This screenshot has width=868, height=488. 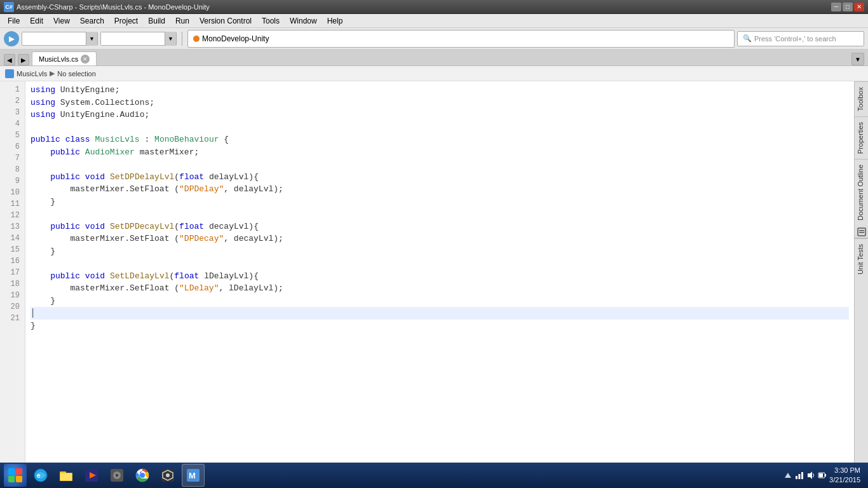 What do you see at coordinates (168, 475) in the screenshot?
I see `taskbar-unity` at bounding box center [168, 475].